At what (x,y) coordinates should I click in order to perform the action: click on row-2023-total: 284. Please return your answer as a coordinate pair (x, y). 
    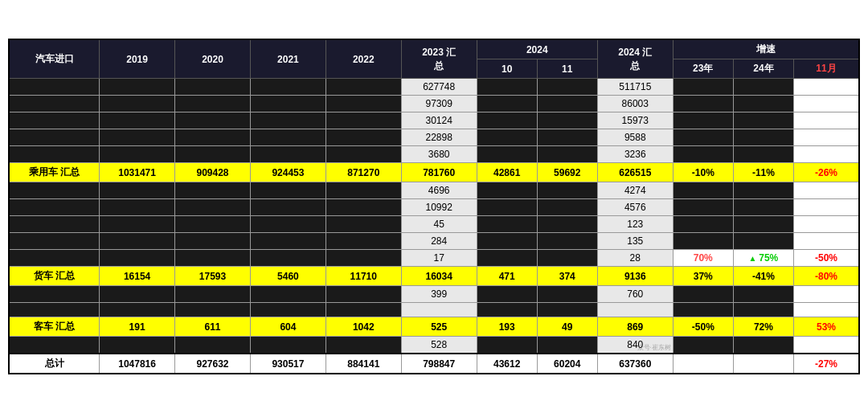
    Looking at the image, I should click on (439, 241).